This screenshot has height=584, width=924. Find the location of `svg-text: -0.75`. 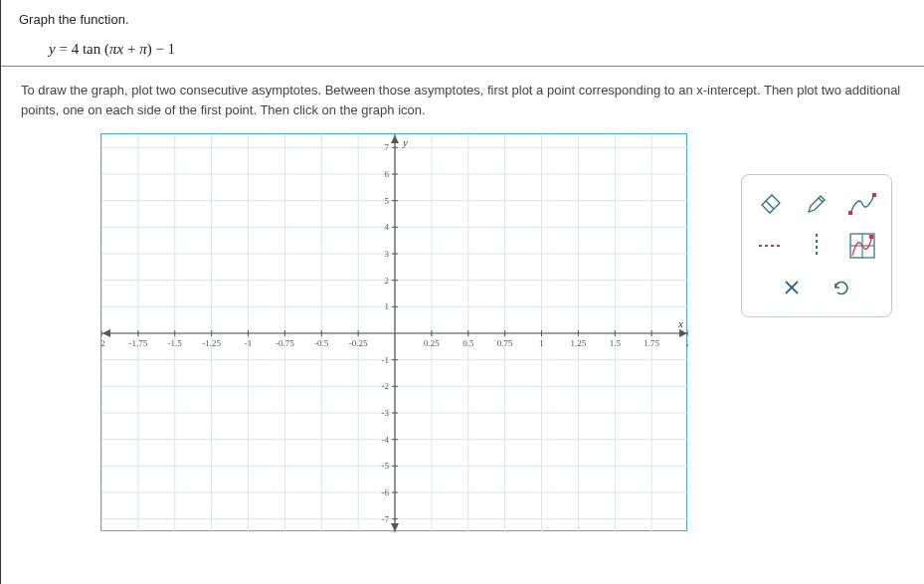

svg-text: -0.75 is located at coordinates (284, 343).